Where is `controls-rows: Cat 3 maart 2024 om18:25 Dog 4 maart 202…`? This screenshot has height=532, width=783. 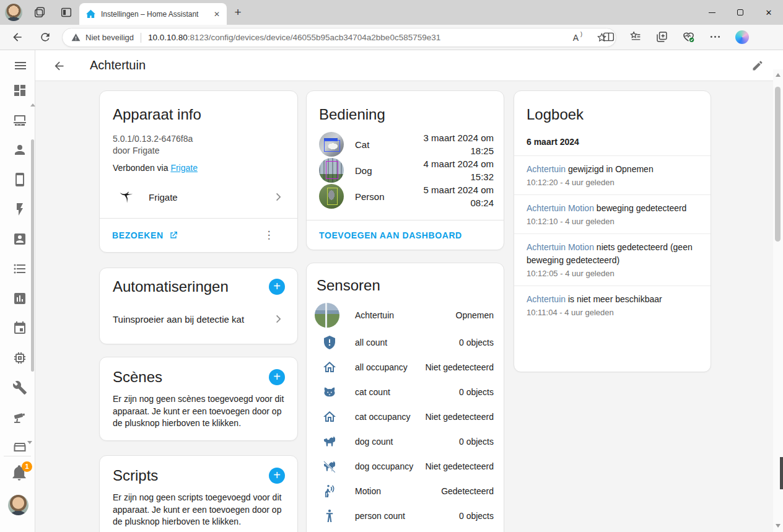 controls-rows: Cat 3 maart 2024 om18:25 Dog 4 maart 202… is located at coordinates (406, 170).